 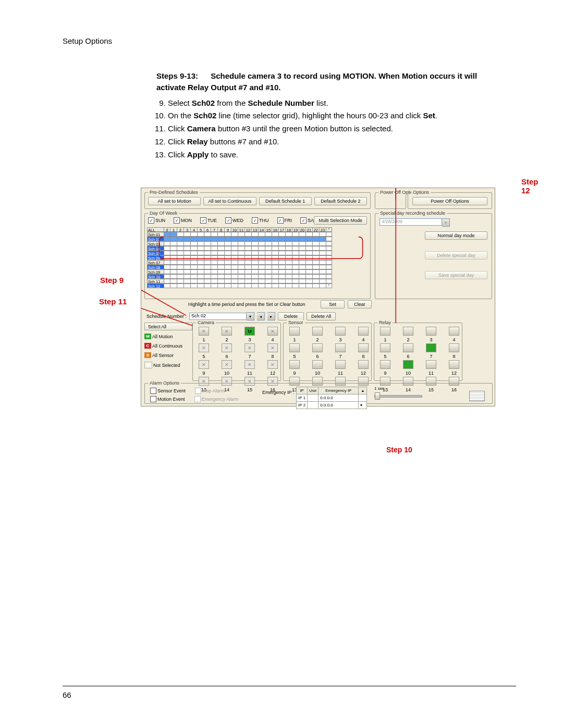 I want to click on delete-all-button: Delete All, so click(x=321, y=316).